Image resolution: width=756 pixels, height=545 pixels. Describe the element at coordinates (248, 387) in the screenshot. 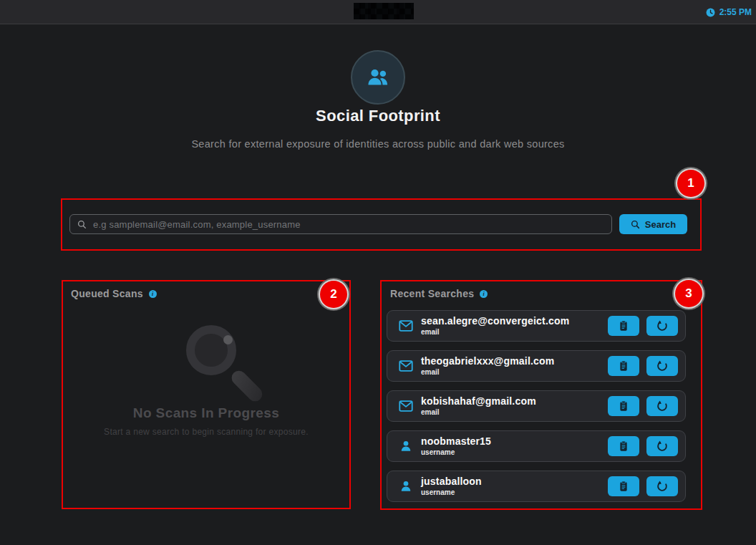

I see `magnifier-illustration-handle` at that location.